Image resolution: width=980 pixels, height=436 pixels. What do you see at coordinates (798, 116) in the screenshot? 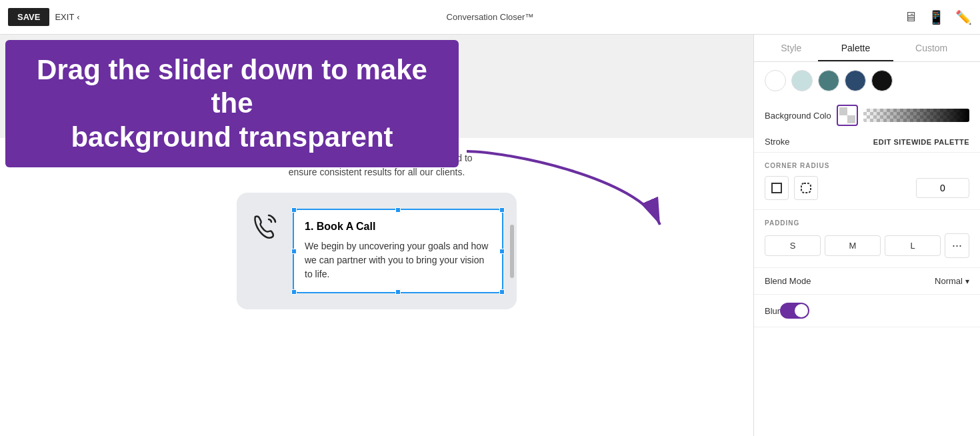
I see `bg-color-label: Background Colo` at bounding box center [798, 116].